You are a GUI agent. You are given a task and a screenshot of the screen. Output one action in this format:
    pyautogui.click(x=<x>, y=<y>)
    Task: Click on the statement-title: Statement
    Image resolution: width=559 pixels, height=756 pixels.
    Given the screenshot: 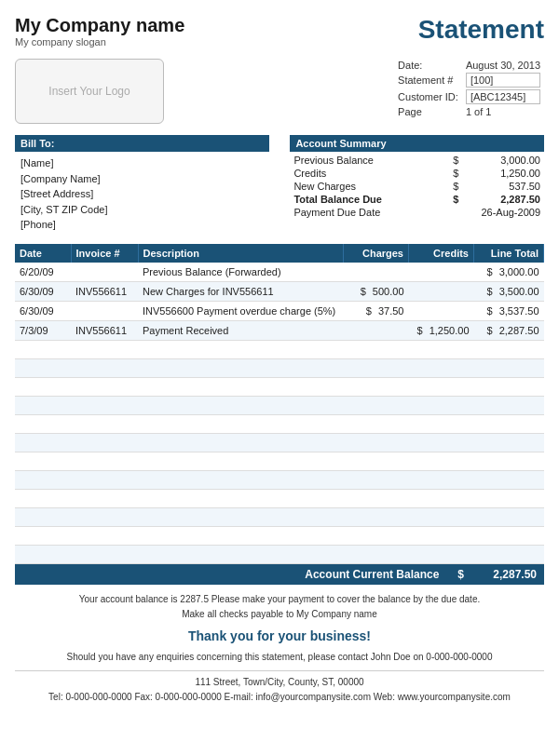 What is the action you would take?
    pyautogui.click(x=481, y=30)
    